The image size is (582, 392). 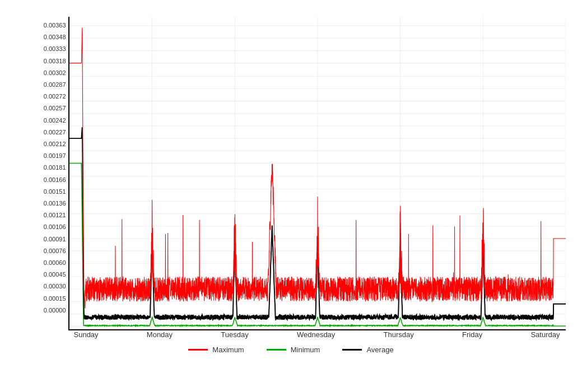 What do you see at coordinates (51, 96) in the screenshot?
I see `y-tick: 0.00272` at bounding box center [51, 96].